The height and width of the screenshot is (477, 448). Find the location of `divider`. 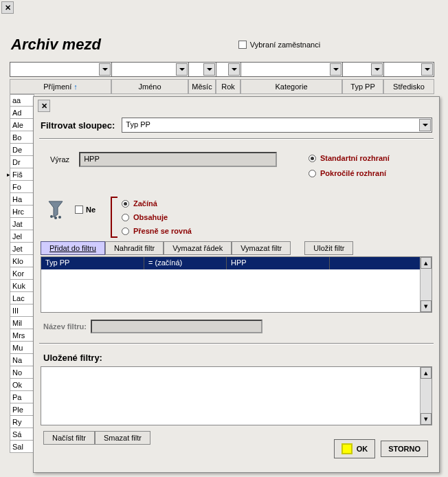

divider is located at coordinates (236, 344).